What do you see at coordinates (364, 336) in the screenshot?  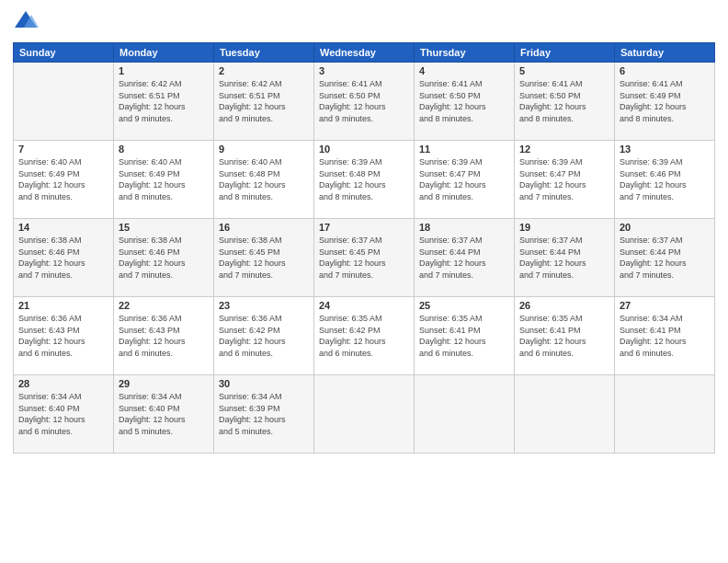 I see `day-info: Sunrise: 6:35 AM Sunset: 6:42 PM Dayligh…` at bounding box center [364, 336].